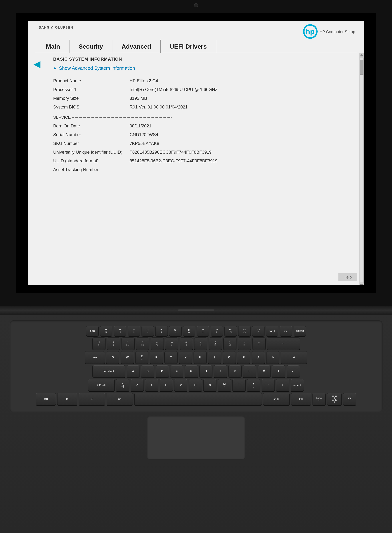 This screenshot has height=533, width=392. I want to click on key-tab: ↤↦, so click(95, 358).